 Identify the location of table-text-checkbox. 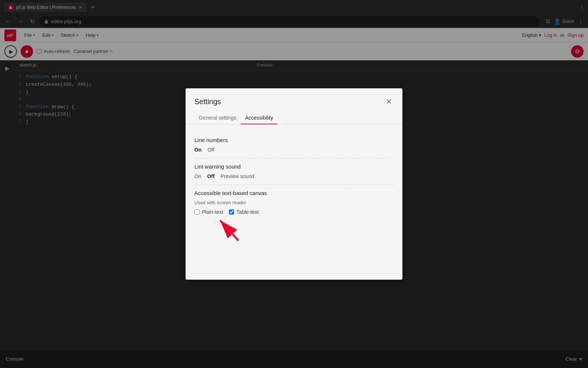
(232, 212).